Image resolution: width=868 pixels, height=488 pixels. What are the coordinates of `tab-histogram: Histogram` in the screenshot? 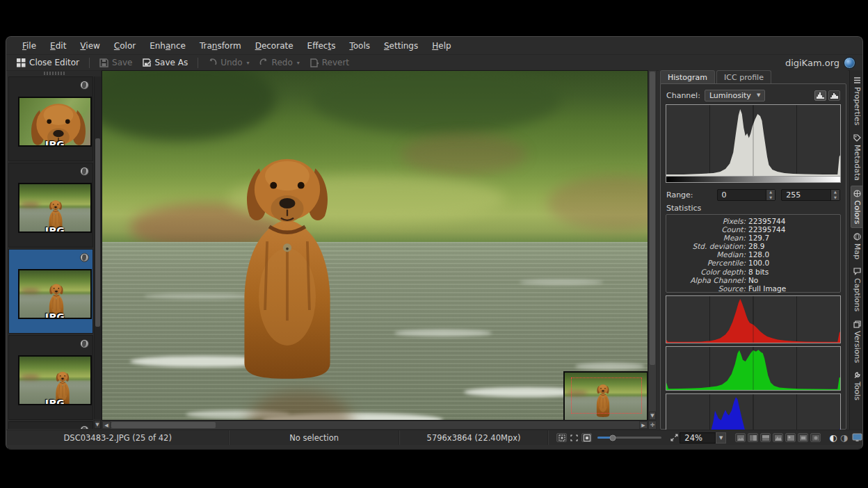 It's located at (687, 78).